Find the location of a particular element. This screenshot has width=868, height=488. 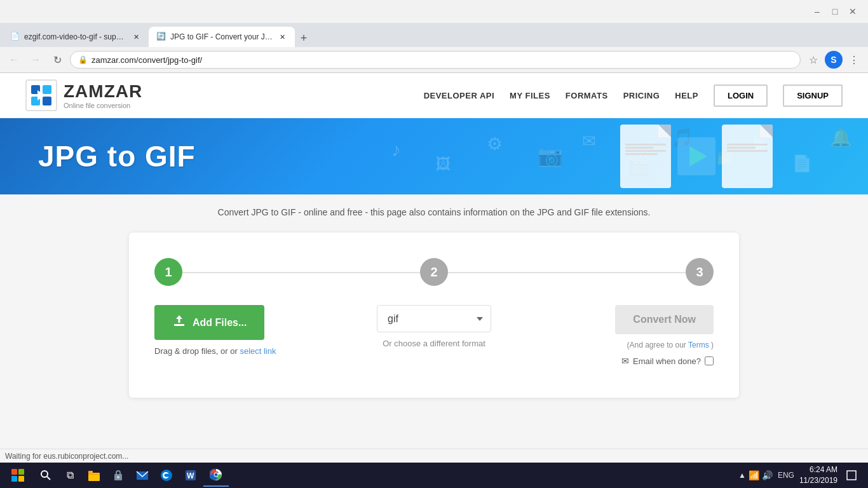

steps-row: 1 2 3 is located at coordinates (434, 272).